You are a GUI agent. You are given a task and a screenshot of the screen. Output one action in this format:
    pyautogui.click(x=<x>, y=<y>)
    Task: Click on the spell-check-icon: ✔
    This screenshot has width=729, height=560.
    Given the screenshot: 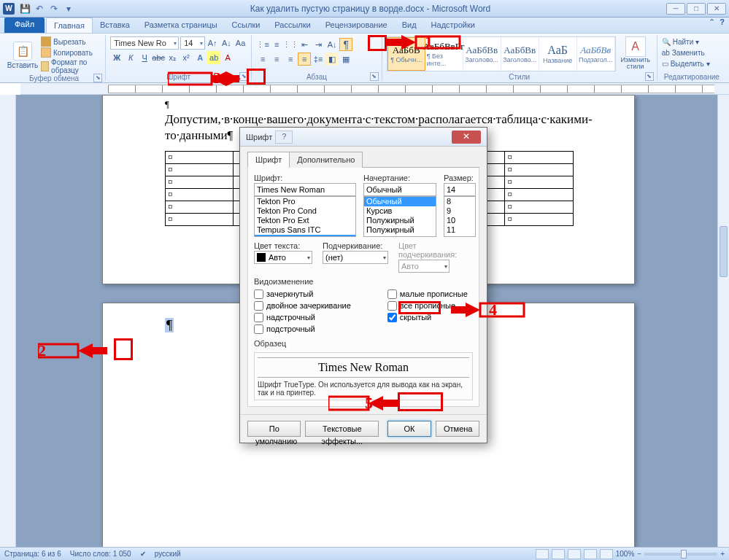 What is the action you would take?
    pyautogui.click(x=143, y=554)
    